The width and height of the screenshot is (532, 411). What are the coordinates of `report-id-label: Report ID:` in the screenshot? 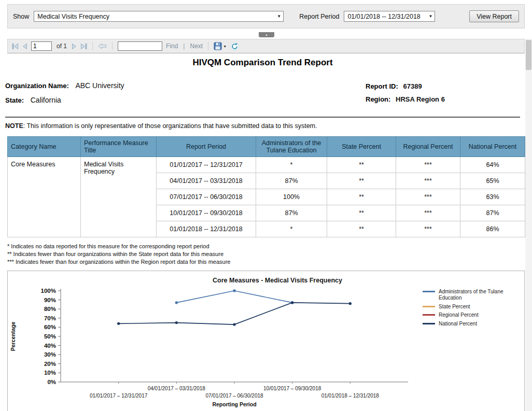 It's located at (382, 86).